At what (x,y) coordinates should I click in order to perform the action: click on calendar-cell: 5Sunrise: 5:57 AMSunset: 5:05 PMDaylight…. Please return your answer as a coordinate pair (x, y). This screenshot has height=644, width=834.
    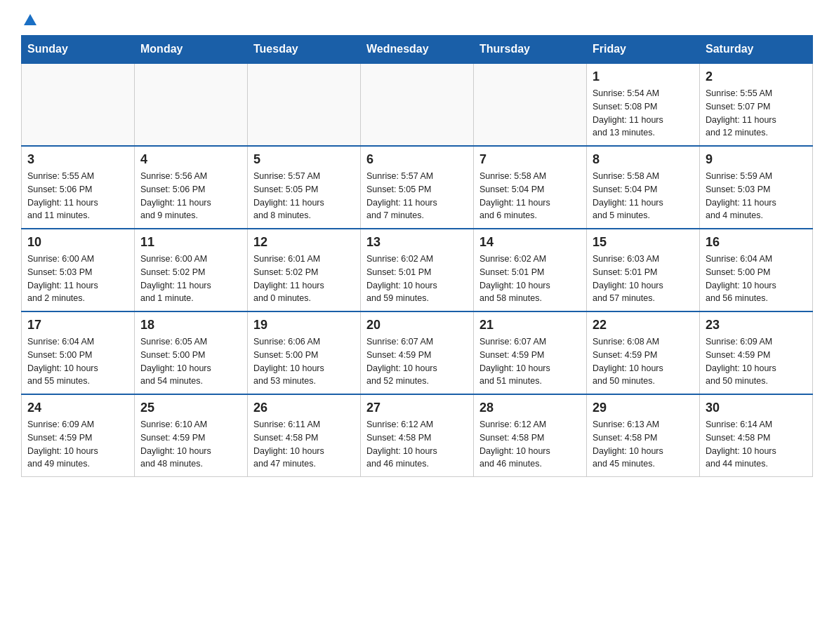
    Looking at the image, I should click on (305, 187).